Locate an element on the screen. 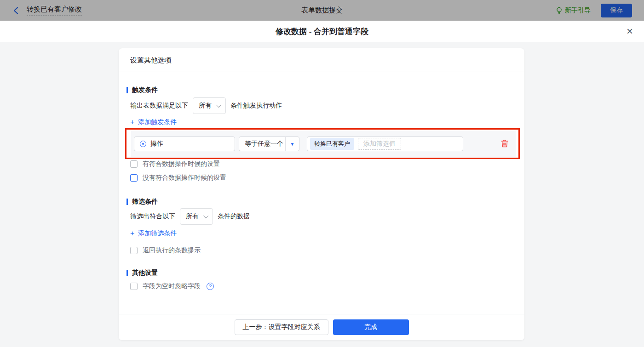 The height and width of the screenshot is (347, 644). checkbox-row-no-data: 没有符合数据操作时候的设置 is located at coordinates (178, 178).